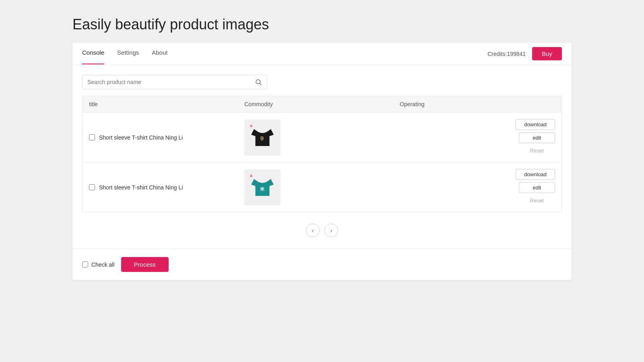 Image resolution: width=644 pixels, height=362 pixels. Describe the element at coordinates (506, 54) in the screenshot. I see `credits-display: Credits:199841` at that location.